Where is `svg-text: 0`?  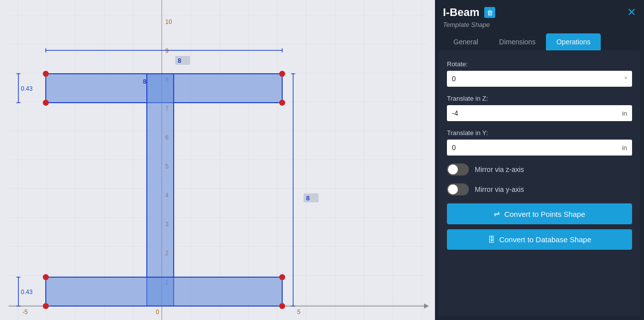 svg-text: 0 is located at coordinates (157, 312).